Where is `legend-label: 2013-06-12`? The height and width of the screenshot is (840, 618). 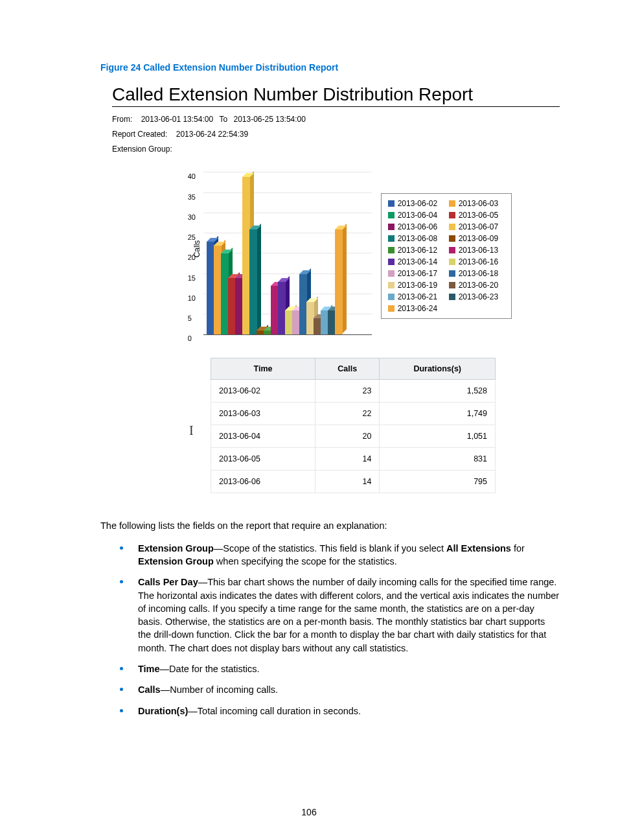
legend-label: 2013-06-12 is located at coordinates (417, 250).